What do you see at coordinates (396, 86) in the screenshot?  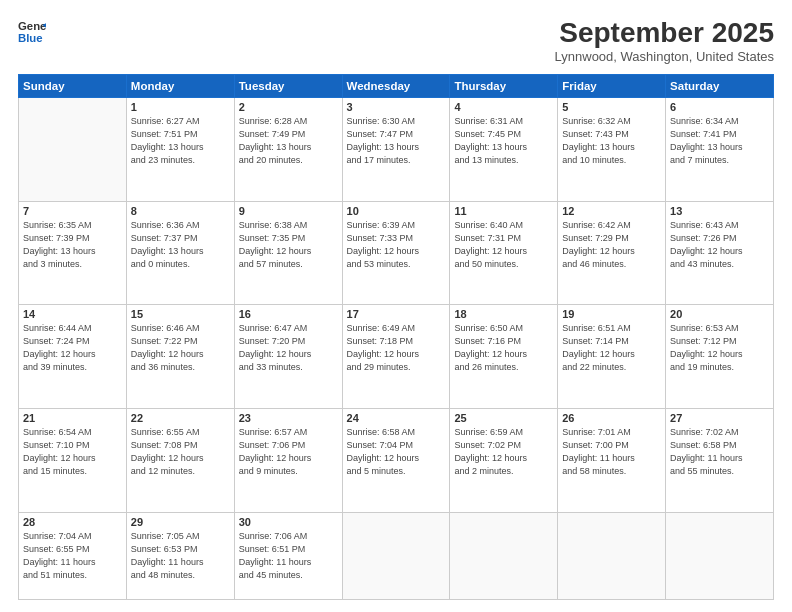 I see `days-header-row: Sunday Monday Tuesday Wednesday Thursday…` at bounding box center [396, 86].